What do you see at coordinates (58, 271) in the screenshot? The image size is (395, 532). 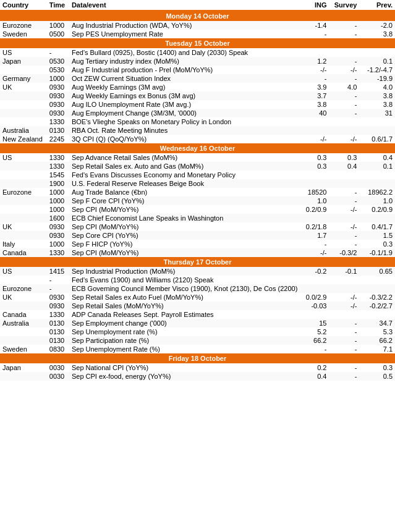 I see `cell-time: 1415` at bounding box center [58, 271].